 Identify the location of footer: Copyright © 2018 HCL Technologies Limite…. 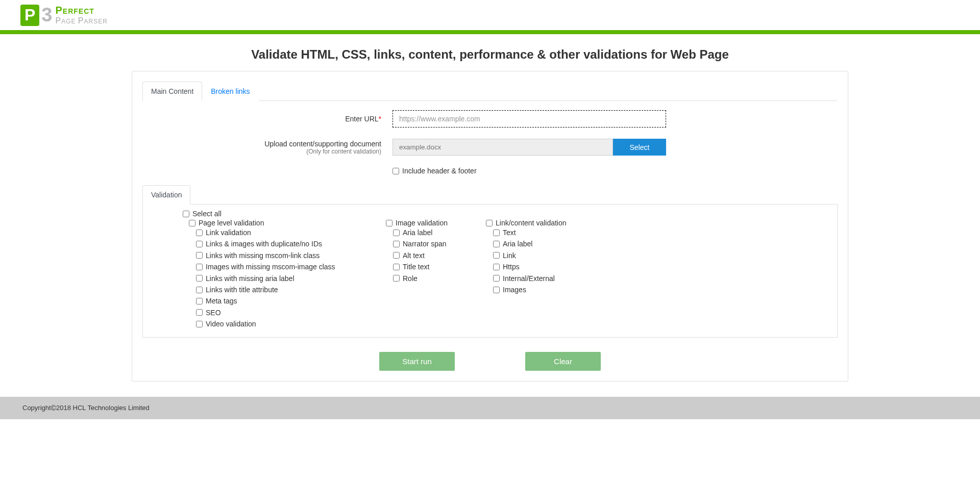
(490, 408).